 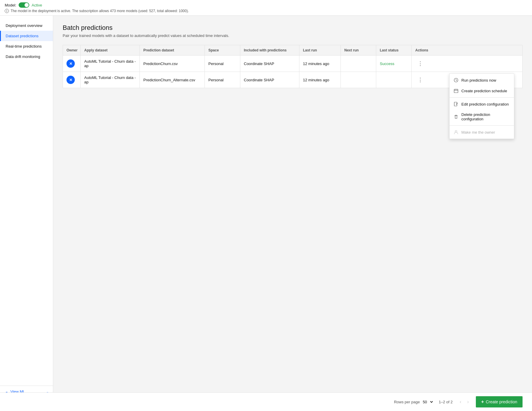 What do you see at coordinates (482, 91) in the screenshot?
I see `dropdown-item-create-prediction-schedule: Create prediction schedule` at bounding box center [482, 91].